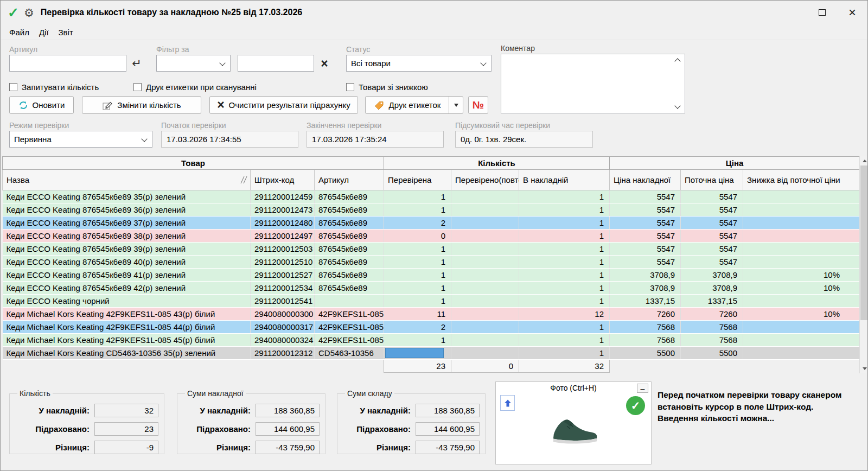 The width and height of the screenshot is (868, 471). What do you see at coordinates (324, 63) in the screenshot?
I see `clear-filter-button: ×` at bounding box center [324, 63].